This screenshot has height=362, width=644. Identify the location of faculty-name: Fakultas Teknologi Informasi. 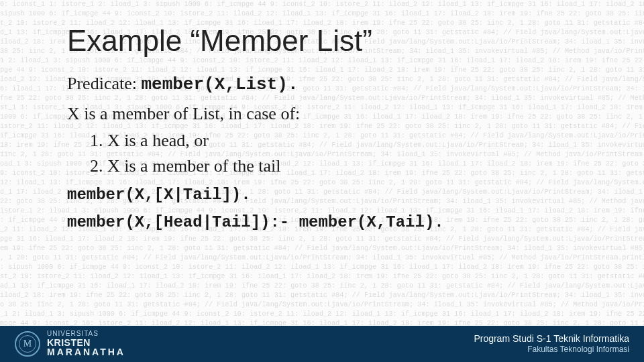
(551, 350).